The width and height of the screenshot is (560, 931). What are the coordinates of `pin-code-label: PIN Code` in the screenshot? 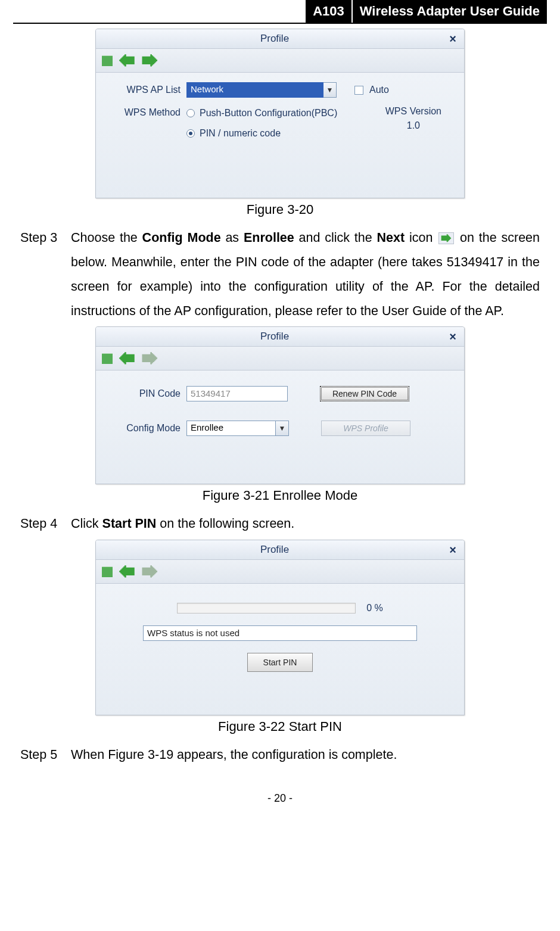 It's located at (145, 394).